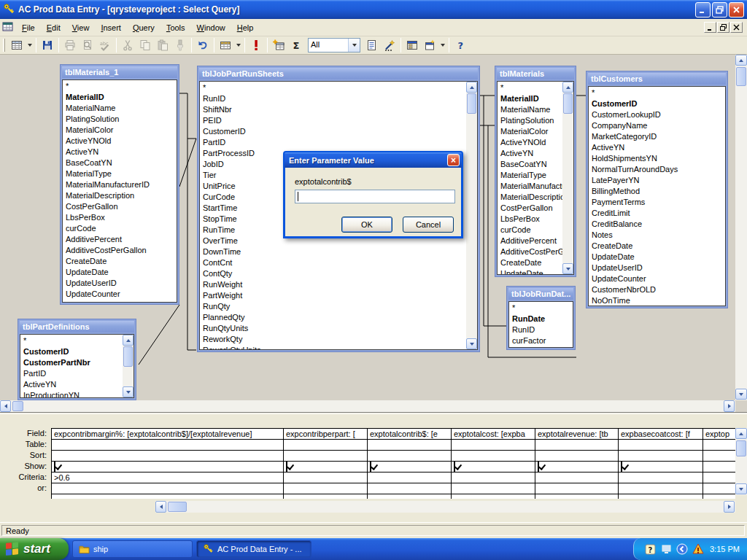  I want to click on field-item: AdditiveCostPerGallon, so click(120, 251).